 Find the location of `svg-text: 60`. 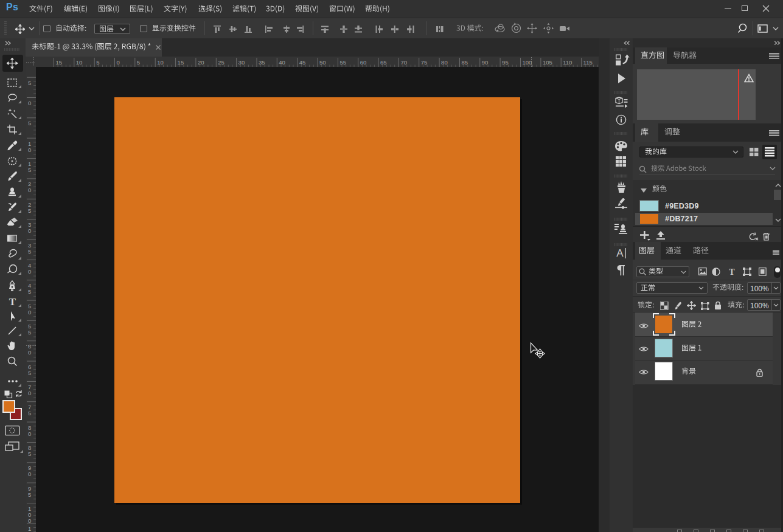

svg-text: 60 is located at coordinates (364, 62).